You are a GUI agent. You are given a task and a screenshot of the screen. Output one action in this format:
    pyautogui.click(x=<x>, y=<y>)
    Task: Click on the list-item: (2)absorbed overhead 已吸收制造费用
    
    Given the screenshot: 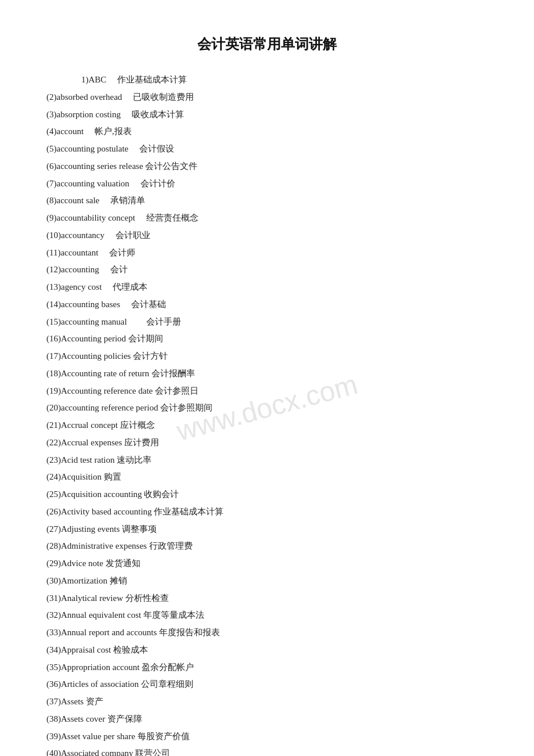 What is the action you would take?
    pyautogui.click(x=267, y=98)
    